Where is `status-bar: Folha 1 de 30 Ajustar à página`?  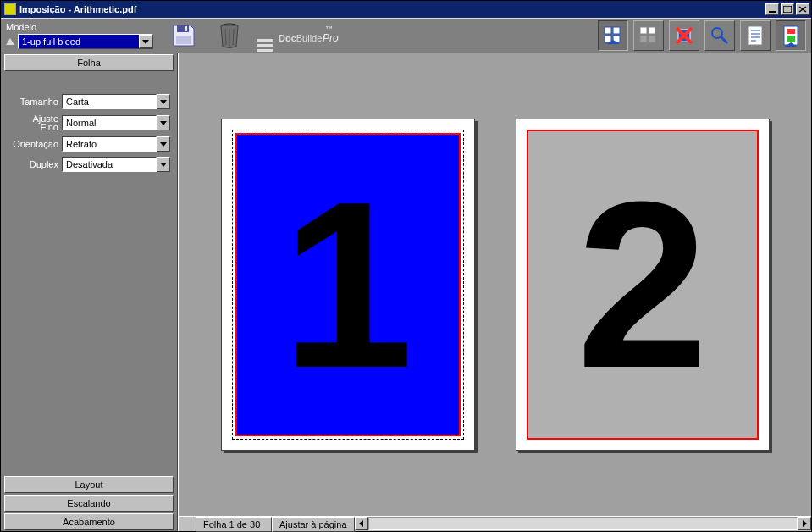 status-bar: Folha 1 de 30 Ajustar à página is located at coordinates (494, 524).